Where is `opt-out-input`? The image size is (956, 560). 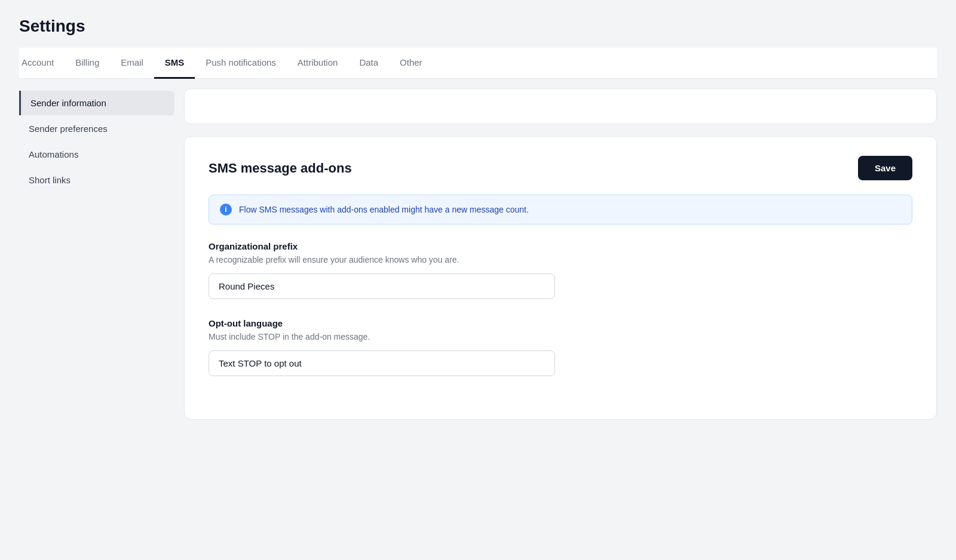 opt-out-input is located at coordinates (382, 363).